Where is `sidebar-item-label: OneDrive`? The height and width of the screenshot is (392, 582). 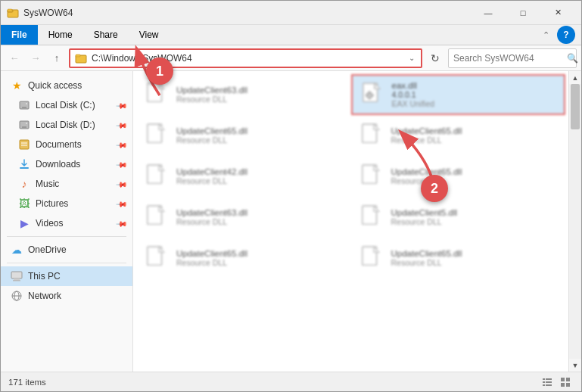 sidebar-item-label: OneDrive is located at coordinates (77, 250).